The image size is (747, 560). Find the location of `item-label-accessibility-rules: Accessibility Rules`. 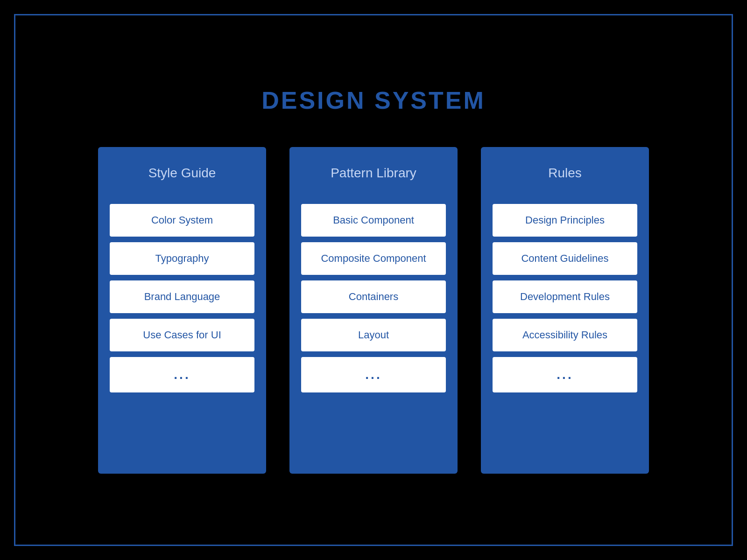

item-label-accessibility-rules: Accessibility Rules is located at coordinates (565, 335).